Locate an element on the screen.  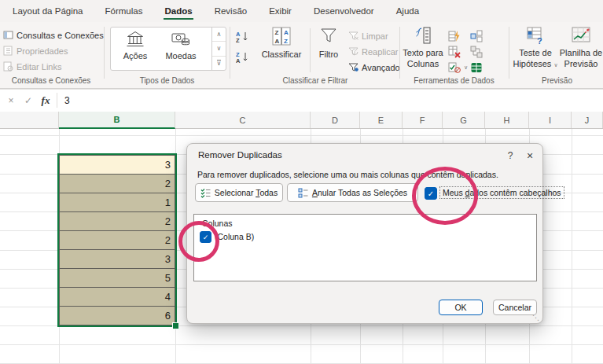
header-cell-c: C is located at coordinates (243, 119).